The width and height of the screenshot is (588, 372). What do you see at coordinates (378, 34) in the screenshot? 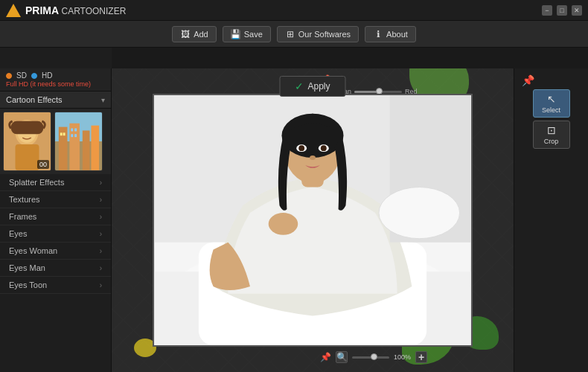
I see `about-icon: ℹ` at bounding box center [378, 34].